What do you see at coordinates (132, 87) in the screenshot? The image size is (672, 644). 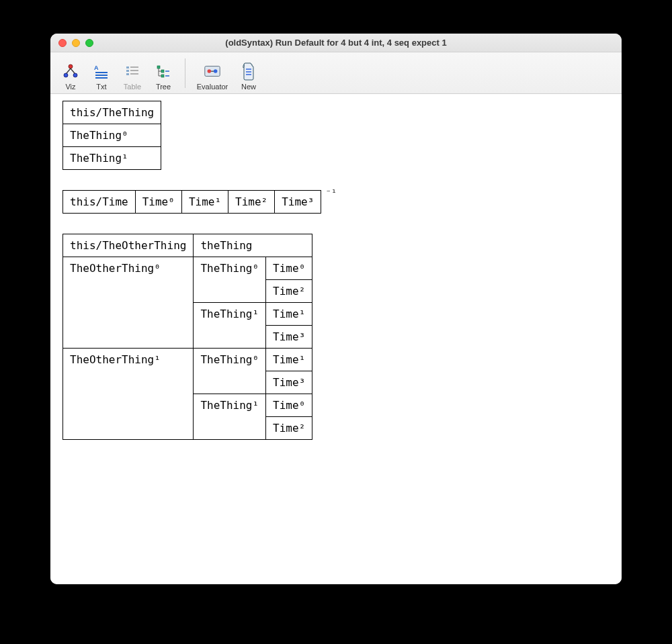 I see `table-label: Table` at bounding box center [132, 87].